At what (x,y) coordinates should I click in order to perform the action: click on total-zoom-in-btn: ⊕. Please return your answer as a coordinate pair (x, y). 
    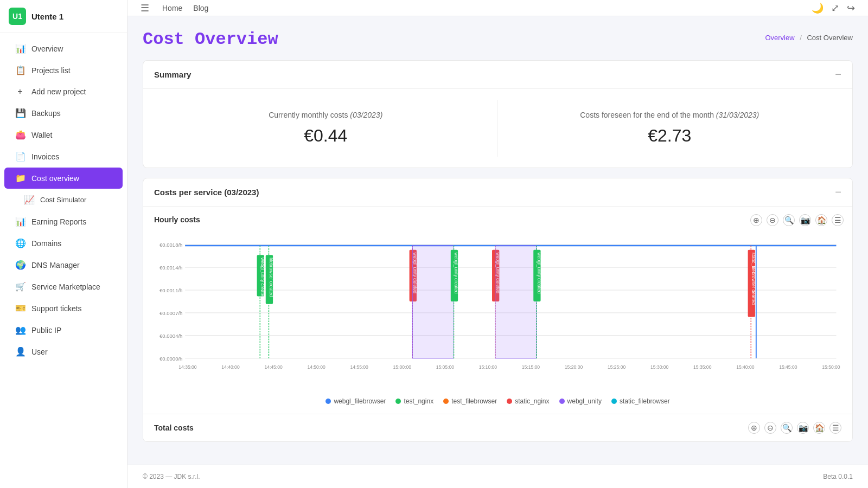
    Looking at the image, I should click on (754, 428).